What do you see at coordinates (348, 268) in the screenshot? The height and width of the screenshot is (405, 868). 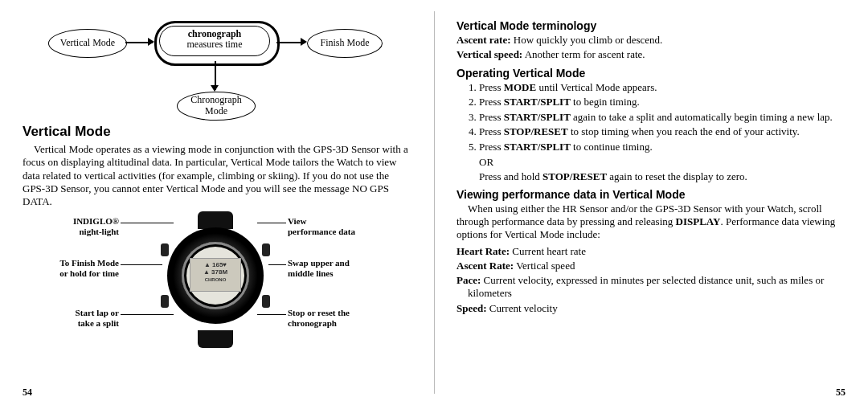 I see `caption-swap-lines: Swap upper and middle lines` at bounding box center [348, 268].